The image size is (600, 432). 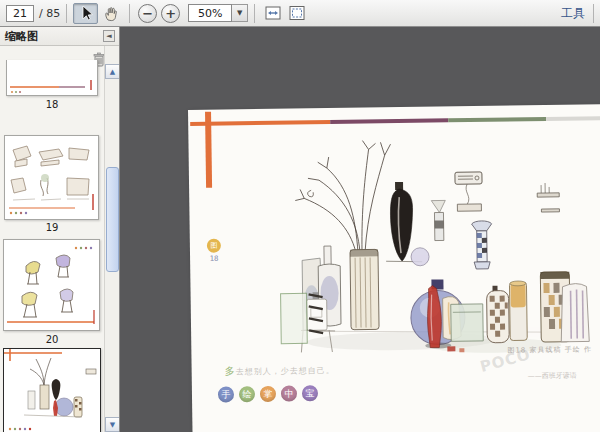 What do you see at coordinates (86, 14) in the screenshot?
I see `select-tool-button` at bounding box center [86, 14].